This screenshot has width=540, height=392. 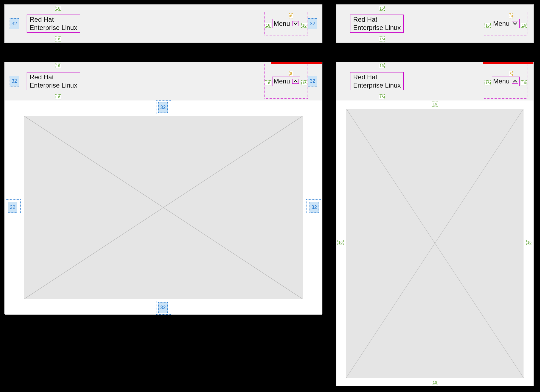 I want to click on header-panel-wide-collapsed: 32 32 16 16 Red Hat Enterprise Linux 16 …, so click(x=164, y=24).